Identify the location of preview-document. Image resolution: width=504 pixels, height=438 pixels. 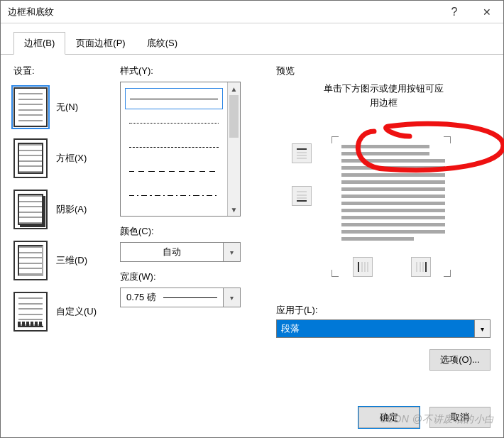
(386, 206).